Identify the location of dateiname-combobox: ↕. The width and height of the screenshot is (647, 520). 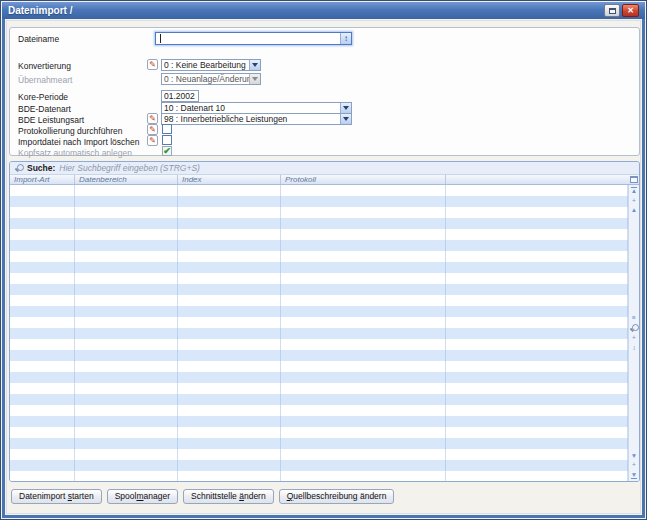
(254, 38).